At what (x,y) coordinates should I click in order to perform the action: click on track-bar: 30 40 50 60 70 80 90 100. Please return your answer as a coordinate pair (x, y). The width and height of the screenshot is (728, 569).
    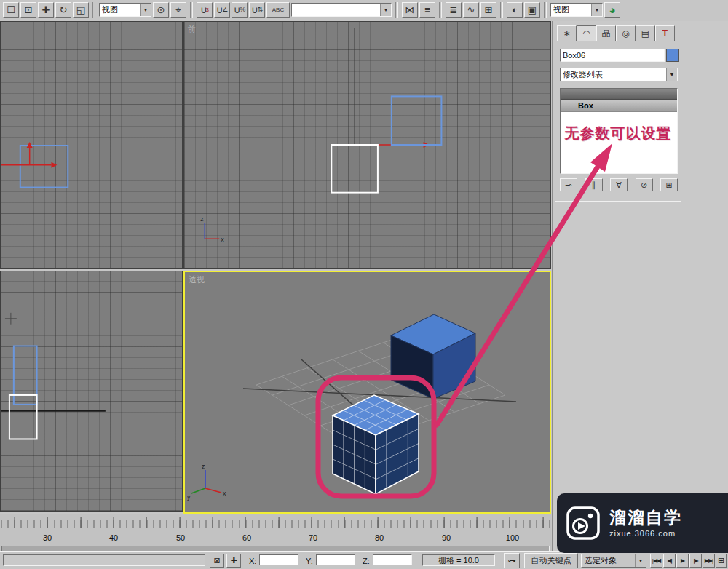
    Looking at the image, I should click on (275, 533).